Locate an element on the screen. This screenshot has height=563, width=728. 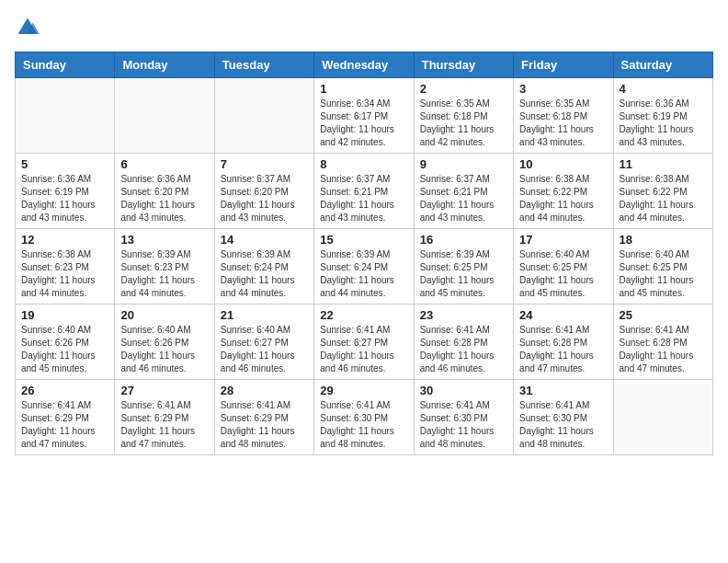
day-number: 25 is located at coordinates (664, 315).